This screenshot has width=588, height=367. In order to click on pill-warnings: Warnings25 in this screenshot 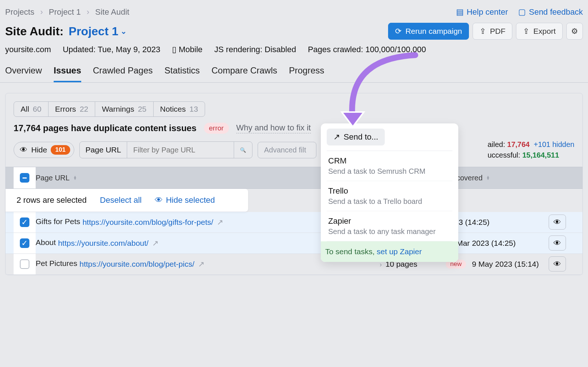, I will do `click(124, 109)`.